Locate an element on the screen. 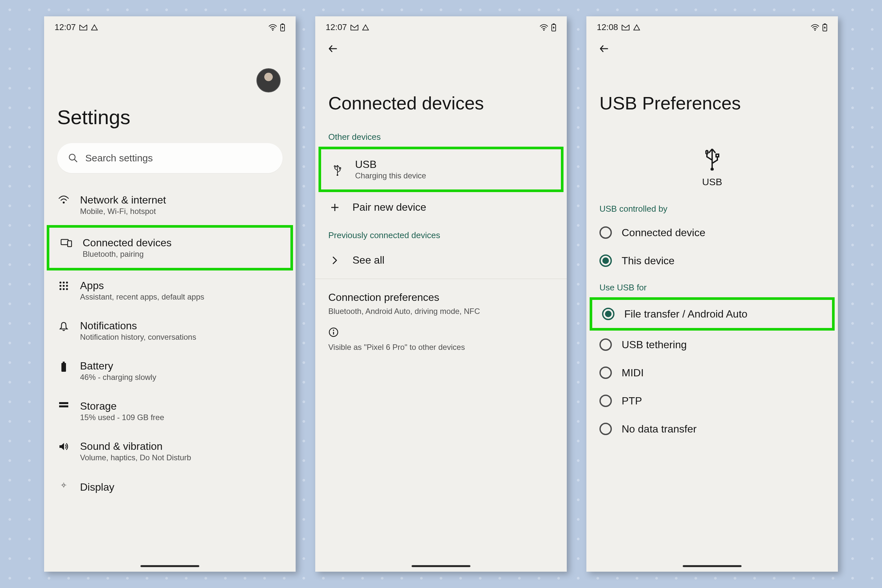 The width and height of the screenshot is (882, 588). search-icon is located at coordinates (73, 158).